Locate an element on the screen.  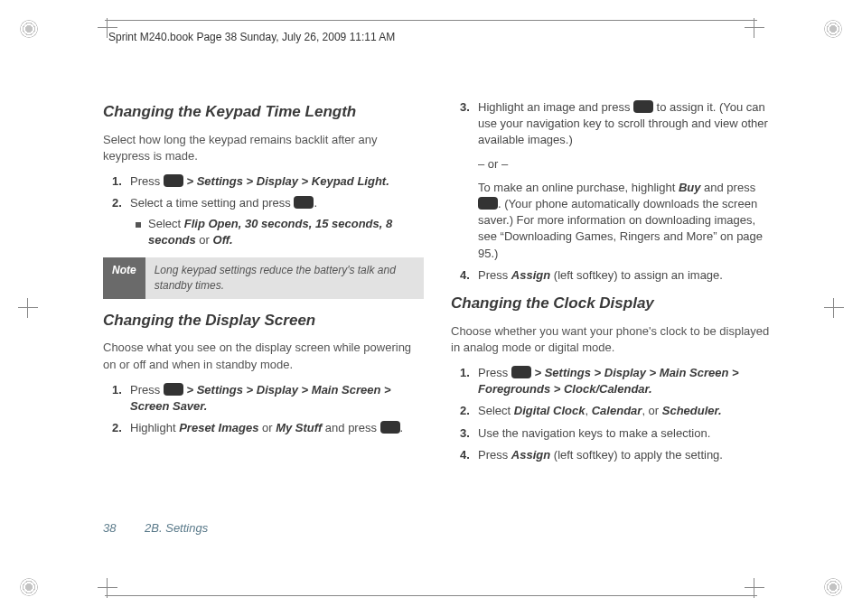
step-text: Select is located at coordinates (496, 410).